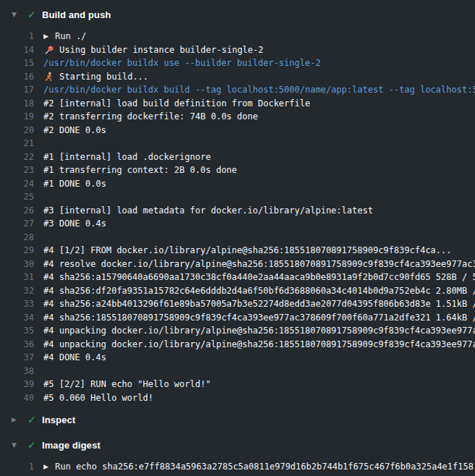 This screenshot has height=476, width=475. I want to click on log-text: #1 transferring context: 2B 0.0s done, so click(259, 170).